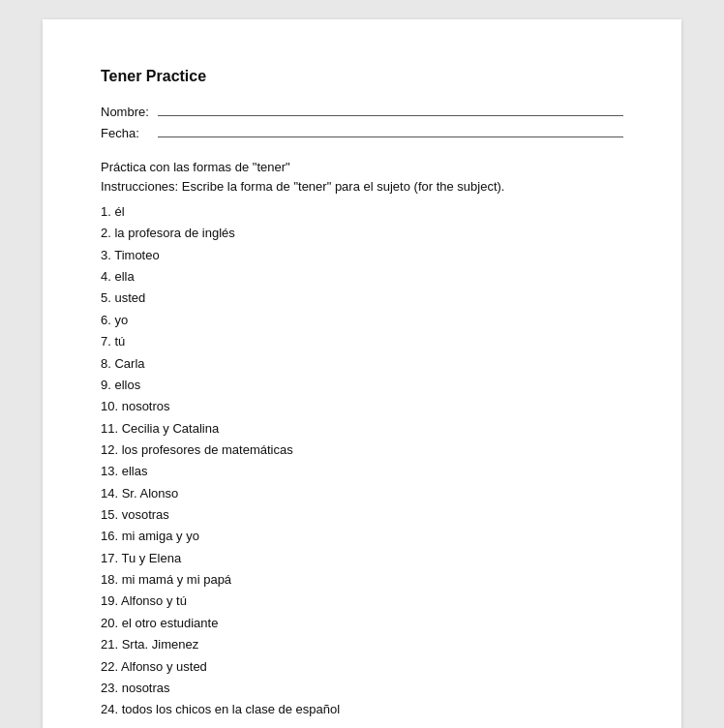 The height and width of the screenshot is (728, 724). I want to click on list-item: 5. usted, so click(362, 298).